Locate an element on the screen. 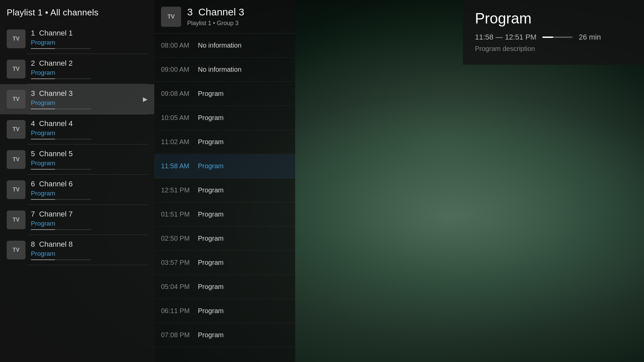 The image size is (644, 362). epg-title-3: Program is located at coordinates (211, 118).